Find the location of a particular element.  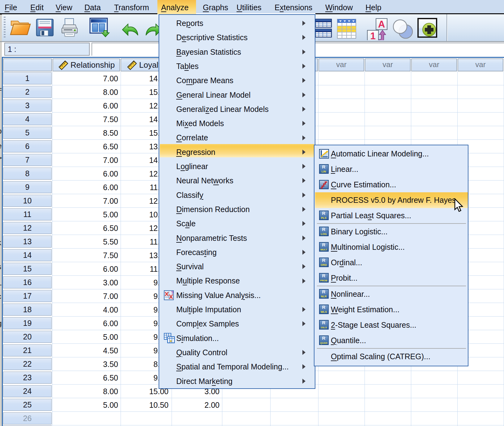

svg-text: 1 is located at coordinates (373, 35).